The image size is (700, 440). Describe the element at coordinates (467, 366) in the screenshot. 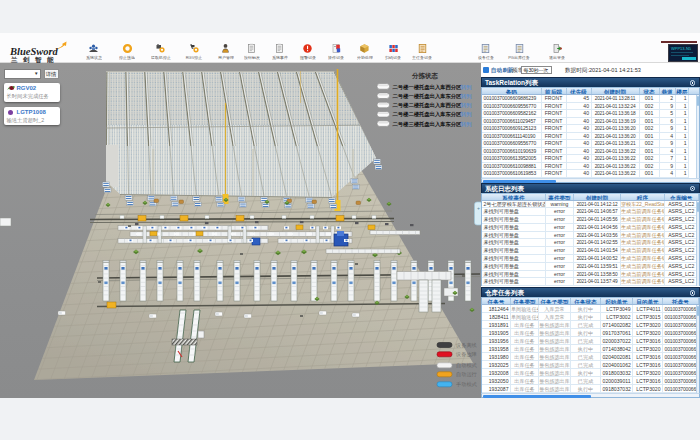

I see `svg-text: 自动模式` at that location.